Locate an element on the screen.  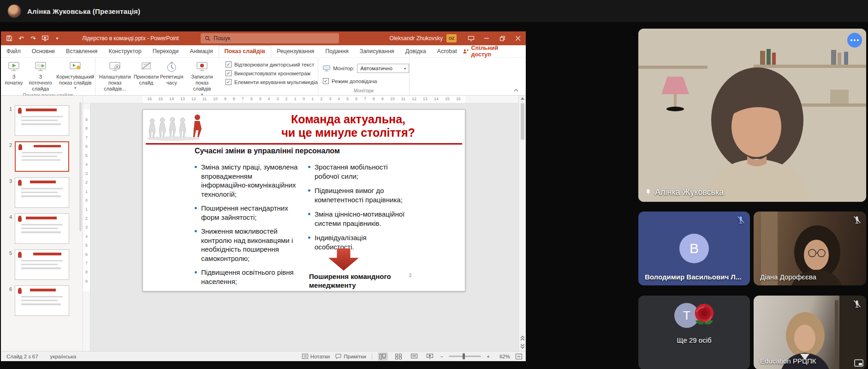
start-slideshow-icon is located at coordinates (45, 38).